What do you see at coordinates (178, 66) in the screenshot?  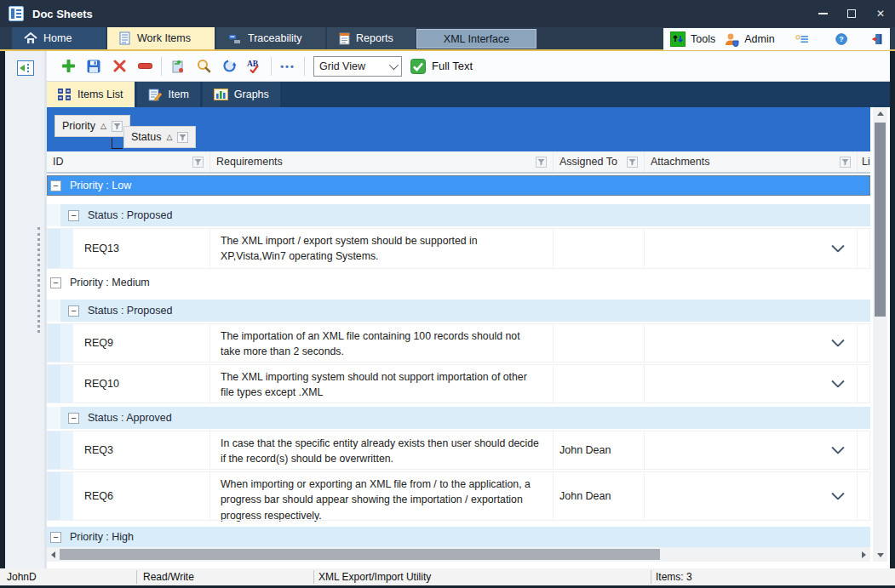 I see `export-button` at bounding box center [178, 66].